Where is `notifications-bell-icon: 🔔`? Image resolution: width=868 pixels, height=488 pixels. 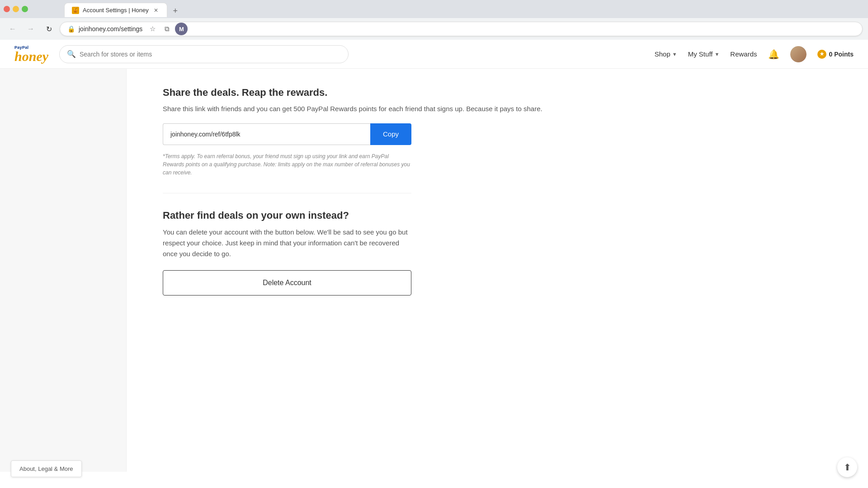
notifications-bell-icon: 🔔 is located at coordinates (774, 54).